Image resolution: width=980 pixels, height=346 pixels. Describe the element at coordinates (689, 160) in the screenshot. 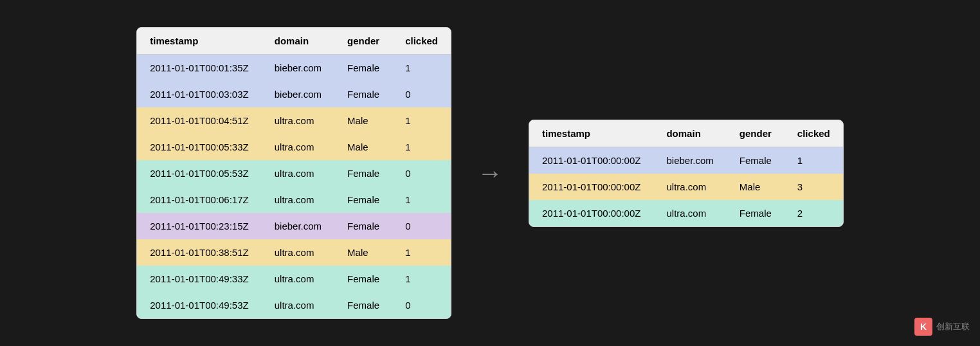

I see `right-cell-domain: bieber.com` at that location.